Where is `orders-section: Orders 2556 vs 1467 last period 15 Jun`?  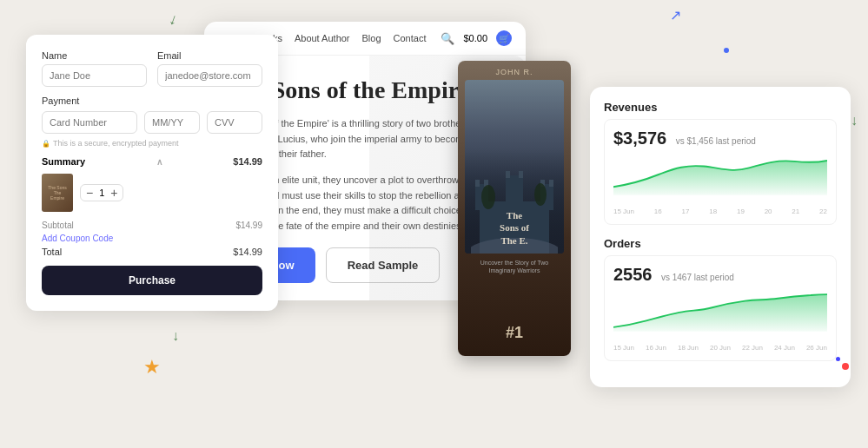 orders-section: Orders 2556 vs 1467 last period 15 Jun is located at coordinates (720, 299).